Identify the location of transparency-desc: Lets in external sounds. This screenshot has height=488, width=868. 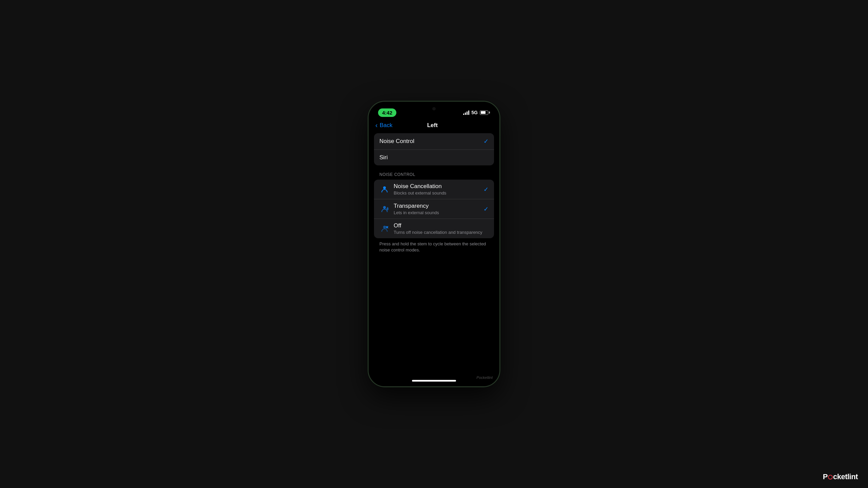
(437, 213).